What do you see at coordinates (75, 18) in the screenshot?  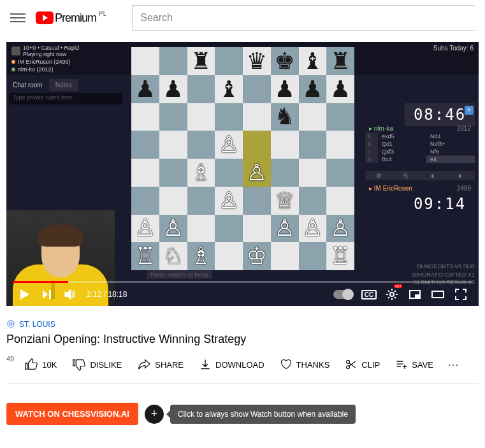 I see `logo-text: Premium` at bounding box center [75, 18].